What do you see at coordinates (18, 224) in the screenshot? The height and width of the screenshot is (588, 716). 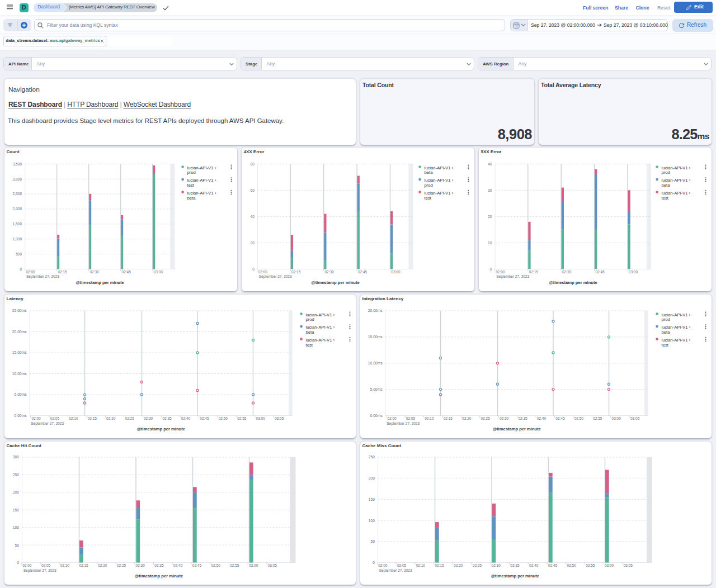 I see `svg-text: 1,500` at bounding box center [18, 224].